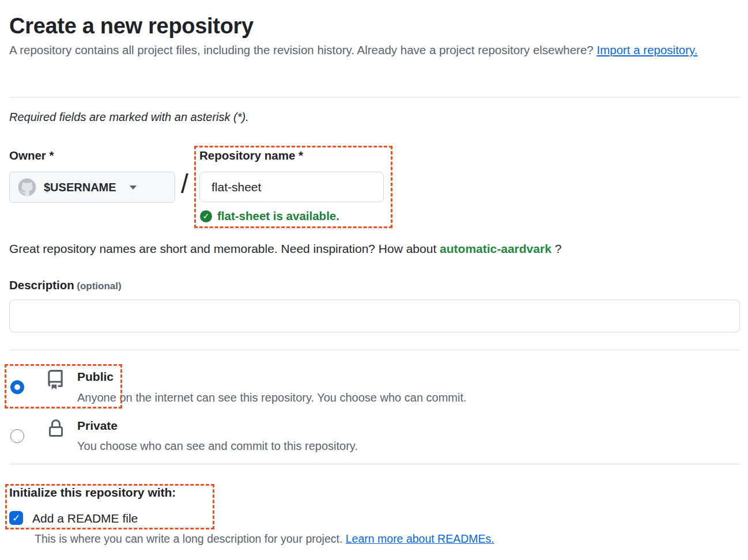  I want to click on readme-help-text-body: This is where you can write a long descr…, so click(190, 539).